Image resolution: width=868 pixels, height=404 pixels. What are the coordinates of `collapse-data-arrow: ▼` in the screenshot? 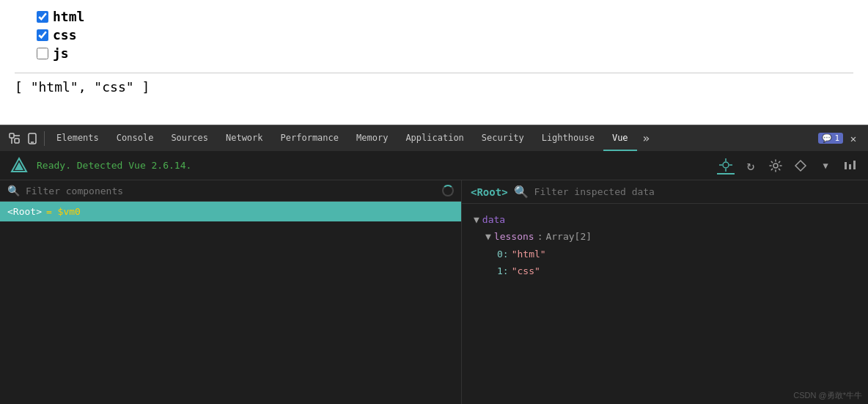 It's located at (477, 220).